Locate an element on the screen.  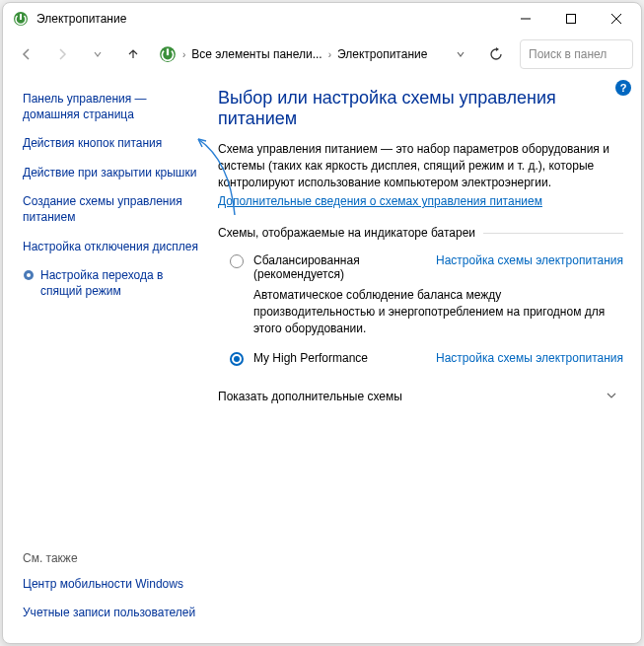
plan-balanced: Сбалансированная (рекомендуется) Настрой… is located at coordinates (420, 295).